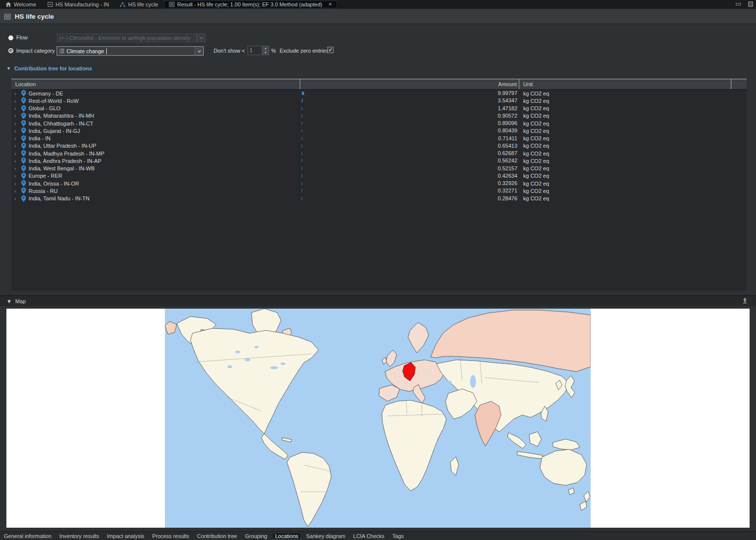 The image size is (756, 540). What do you see at coordinates (78, 4) in the screenshot?
I see `top-tab-2: HS Manufacturing - IN` at bounding box center [78, 4].